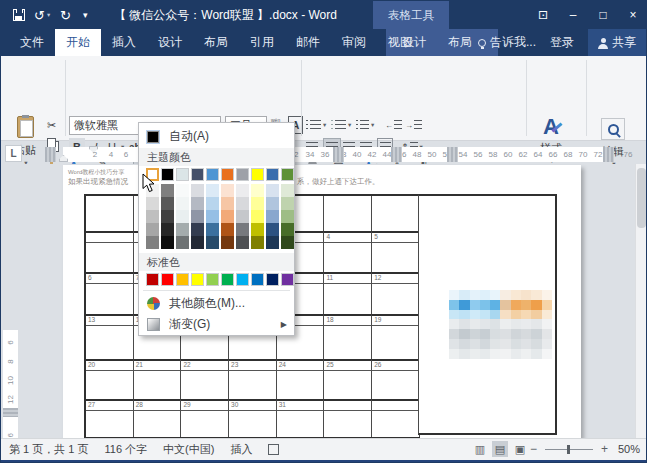  What do you see at coordinates (354, 42) in the screenshot?
I see `tab-review: 审阅` at bounding box center [354, 42].